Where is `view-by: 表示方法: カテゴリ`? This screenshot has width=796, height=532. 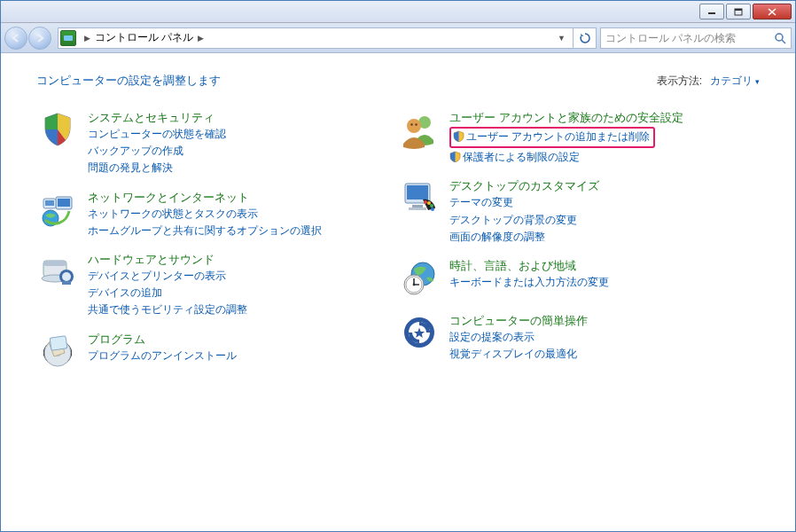
view-by: 表示方法: カテゴリ is located at coordinates (708, 82).